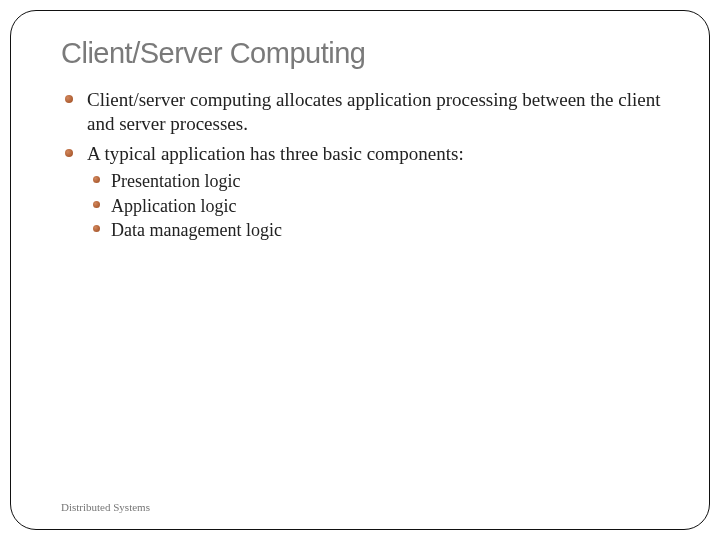  I want to click on sub-list: Presentation logic Application logic Dat…, so click(378, 206).